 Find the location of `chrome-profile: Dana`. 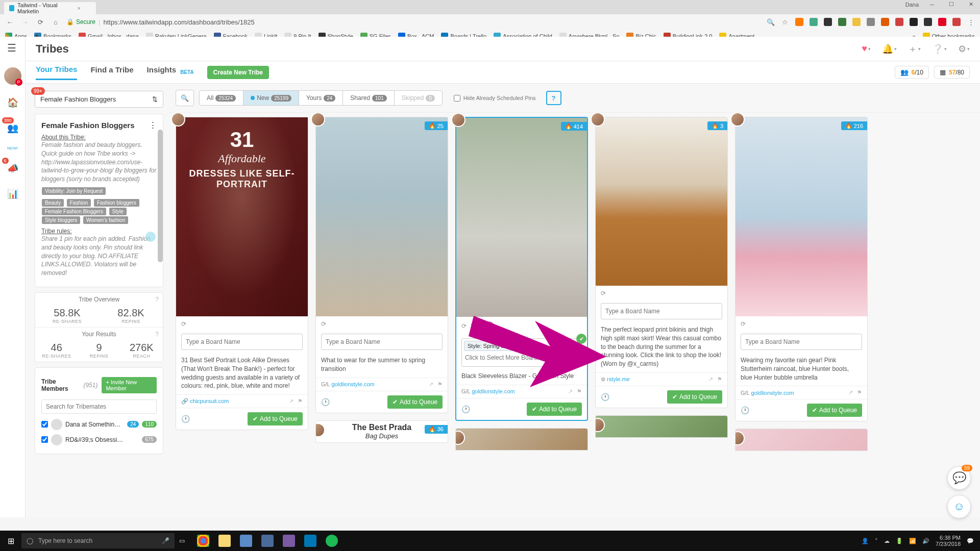

chrome-profile: Dana is located at coordinates (912, 5).